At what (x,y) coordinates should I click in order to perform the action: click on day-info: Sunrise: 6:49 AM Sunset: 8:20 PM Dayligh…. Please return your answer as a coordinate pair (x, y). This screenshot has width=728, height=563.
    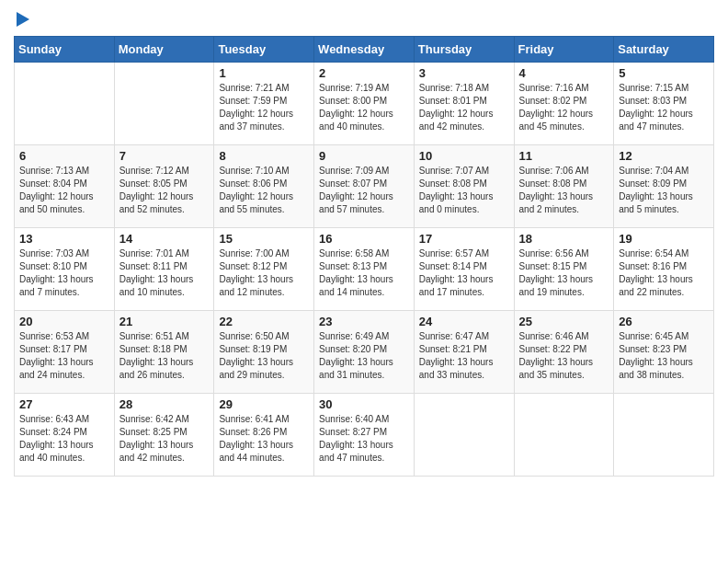
    Looking at the image, I should click on (364, 356).